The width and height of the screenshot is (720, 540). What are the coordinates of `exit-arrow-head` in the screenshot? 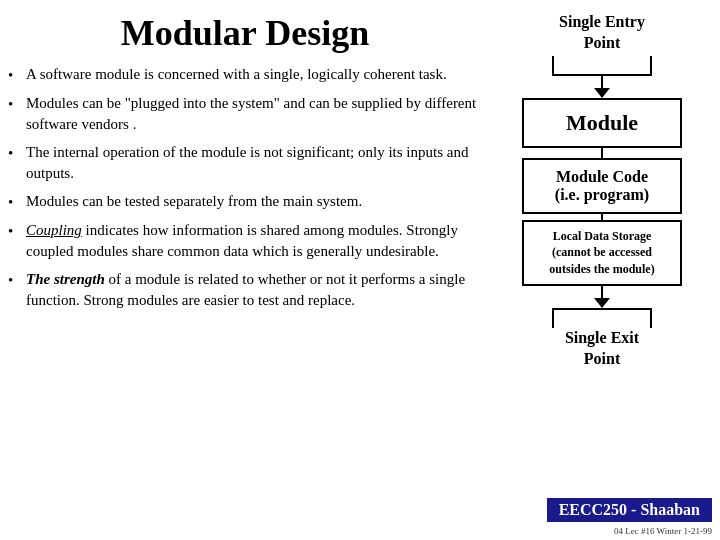 It's located at (602, 303).